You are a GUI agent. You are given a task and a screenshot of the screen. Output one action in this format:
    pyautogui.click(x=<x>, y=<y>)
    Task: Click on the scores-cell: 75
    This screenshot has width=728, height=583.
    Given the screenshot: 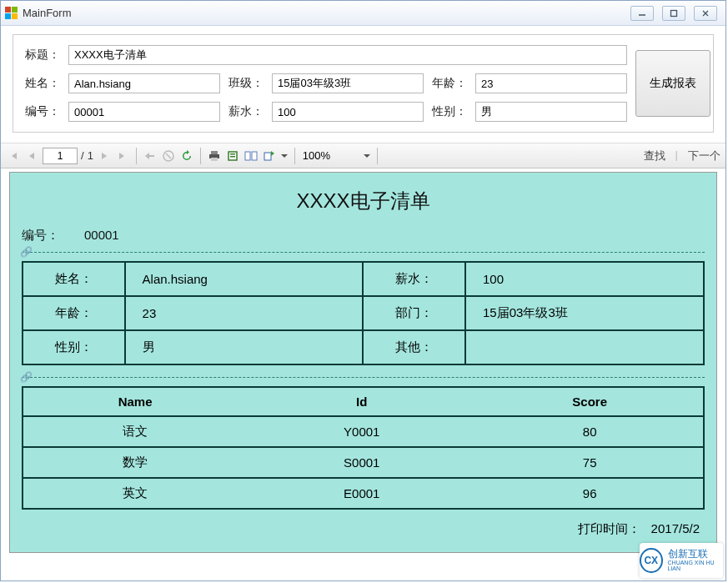 What is the action you would take?
    pyautogui.click(x=590, y=462)
    